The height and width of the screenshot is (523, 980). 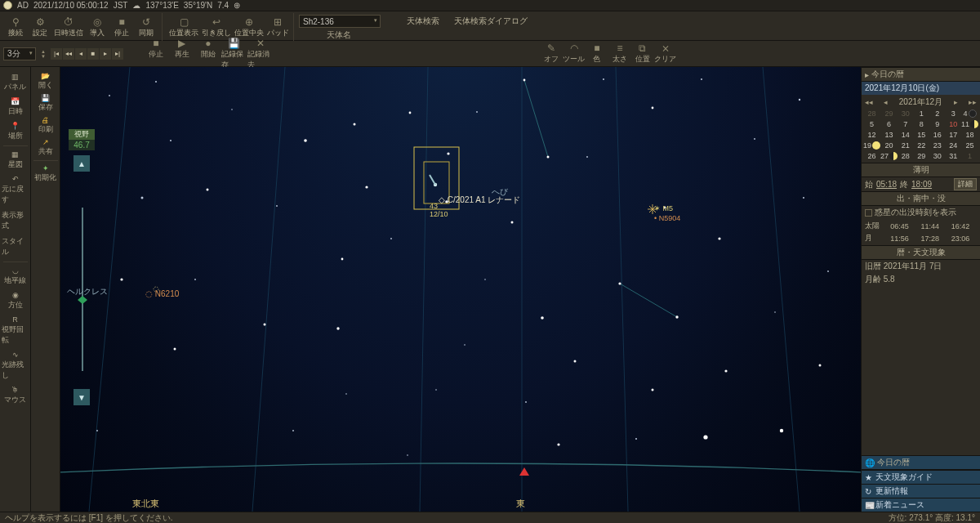 What do you see at coordinates (905, 134) in the screenshot?
I see `cal-day: 14` at bounding box center [905, 134].